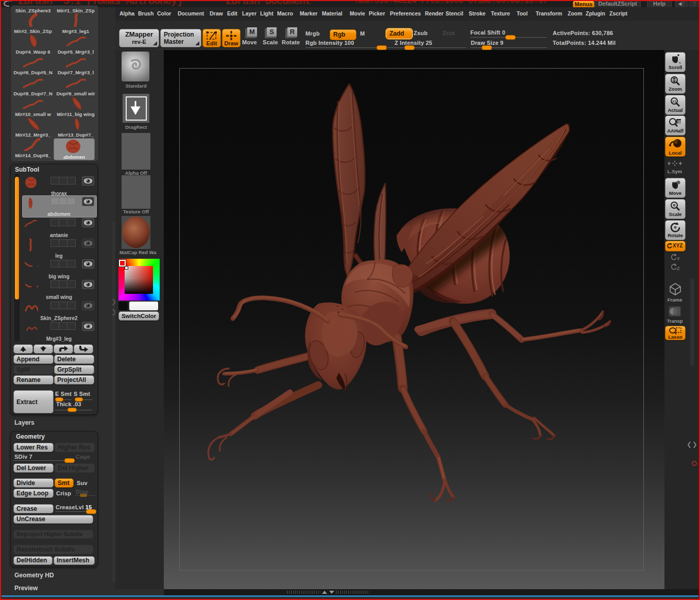 This screenshot has width=700, height=600. Describe the element at coordinates (678, 269) in the screenshot. I see `svg-text: Z` at that location.